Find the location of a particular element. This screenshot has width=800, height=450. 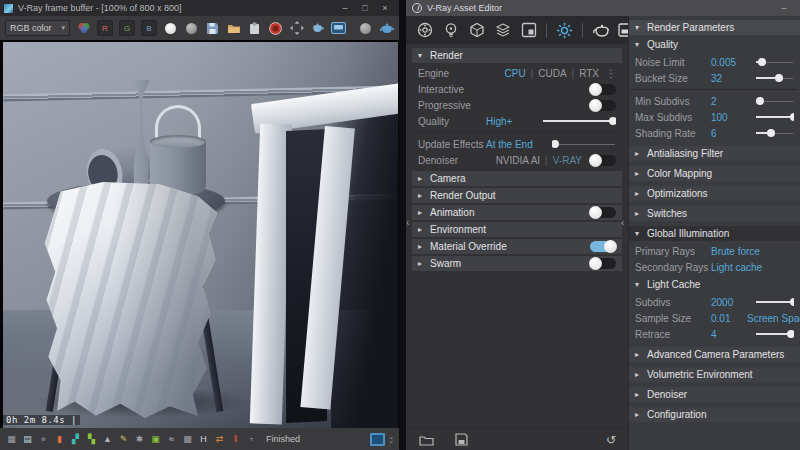

denoiser-toggle is located at coordinates (603, 160).